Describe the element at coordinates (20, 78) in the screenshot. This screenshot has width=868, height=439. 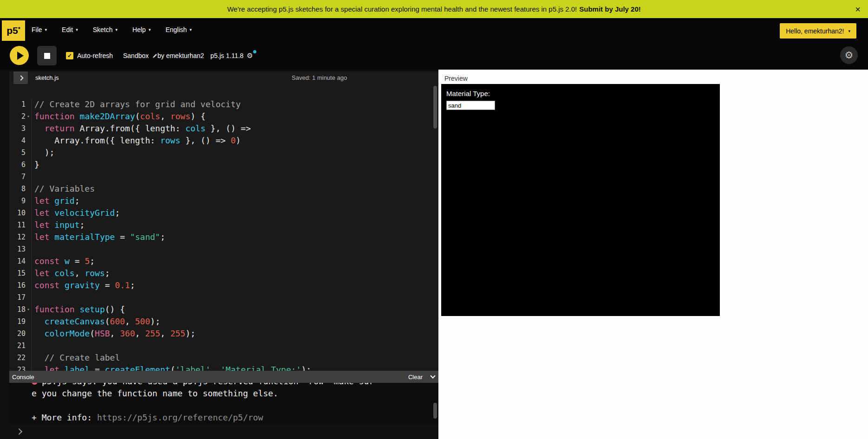
I see `expand-sidebar-button` at that location.